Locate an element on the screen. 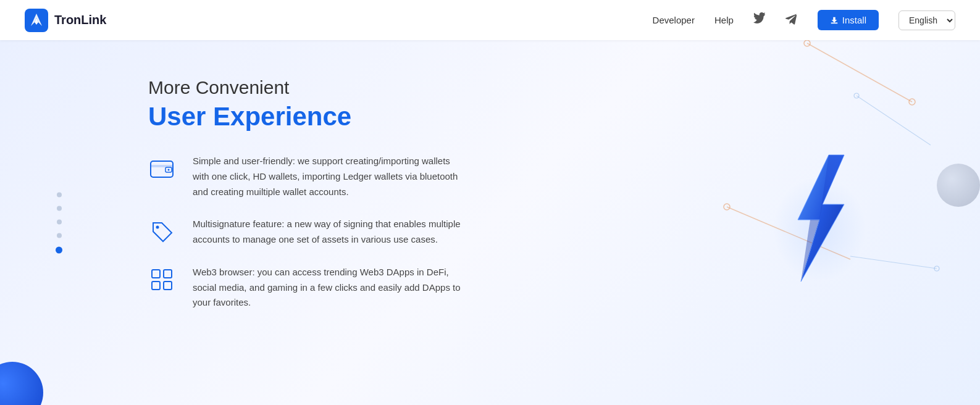  telegram-icon is located at coordinates (792, 20).